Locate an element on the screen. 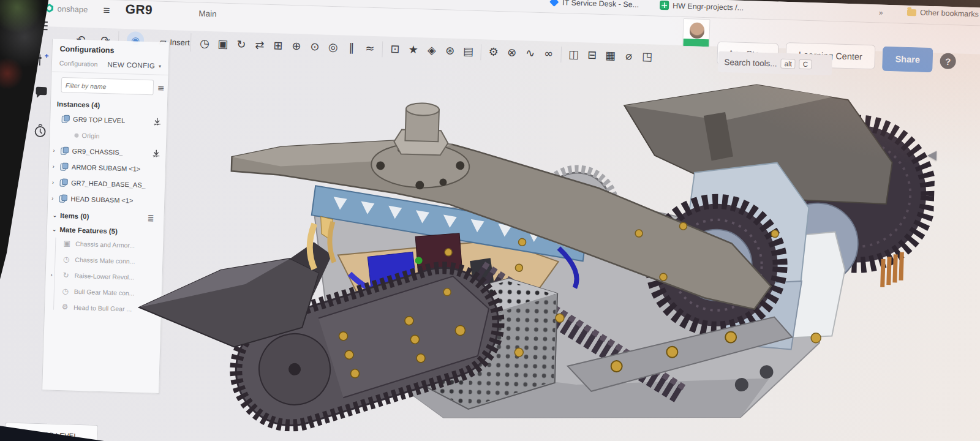  sheets-grid-icon is located at coordinates (664, 5).